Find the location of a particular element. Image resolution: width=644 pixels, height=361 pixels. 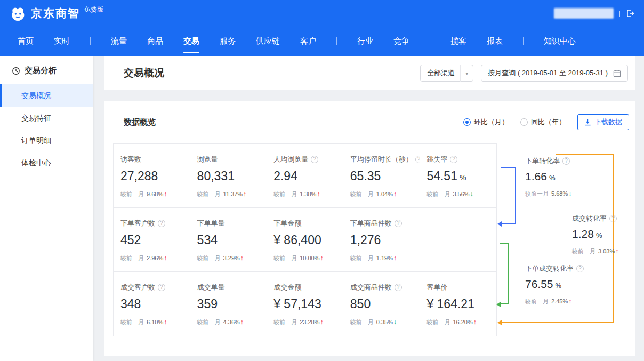

conversion-value-text: 1.28 is located at coordinates (583, 234).